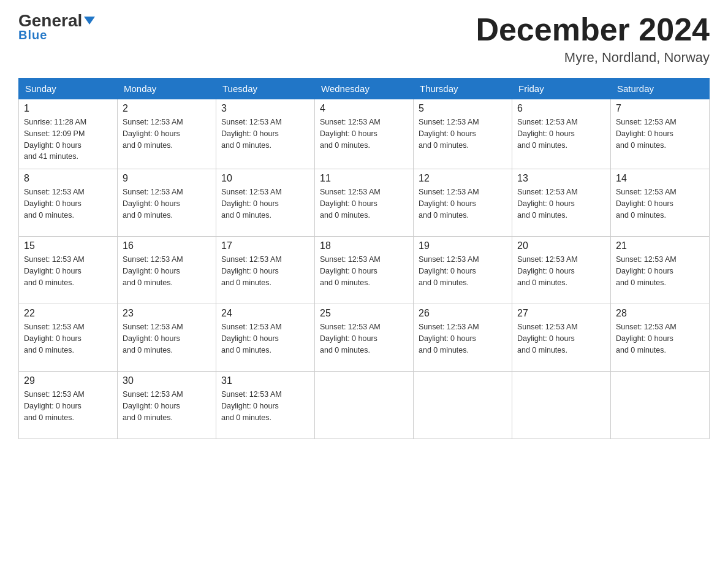 Image resolution: width=728 pixels, height=563 pixels. I want to click on day-number: 26, so click(463, 313).